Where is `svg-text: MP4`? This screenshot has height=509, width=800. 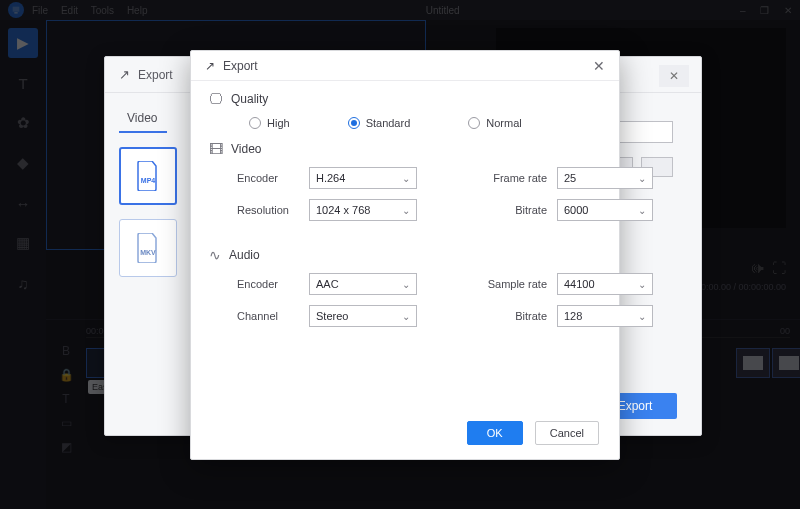 svg-text: MP4 is located at coordinates (148, 180).